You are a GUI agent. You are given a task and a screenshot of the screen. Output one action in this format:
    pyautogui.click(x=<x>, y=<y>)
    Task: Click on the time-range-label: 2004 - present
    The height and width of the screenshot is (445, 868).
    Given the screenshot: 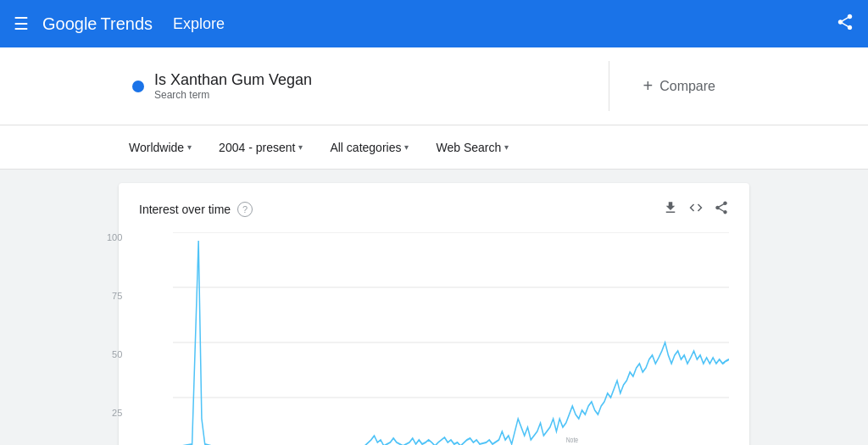 What is the action you would take?
    pyautogui.click(x=257, y=147)
    